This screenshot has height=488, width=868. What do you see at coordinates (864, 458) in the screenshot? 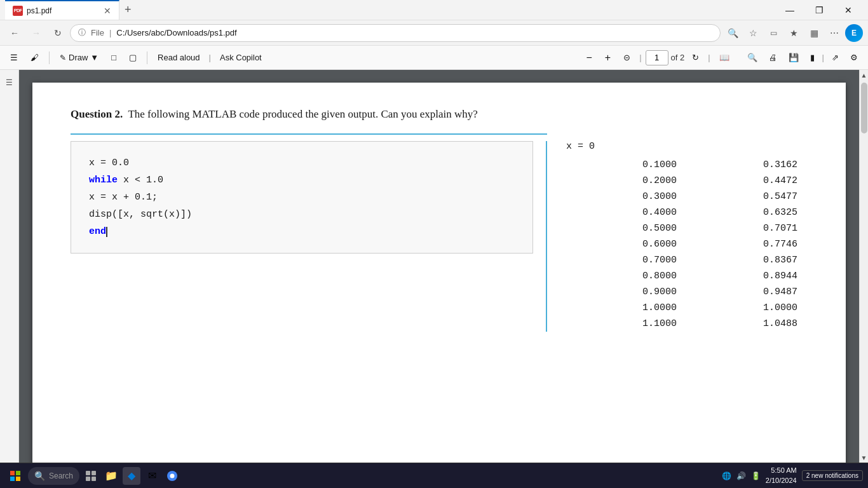
I see `scrollbar-down-button: ▼` at bounding box center [864, 458].